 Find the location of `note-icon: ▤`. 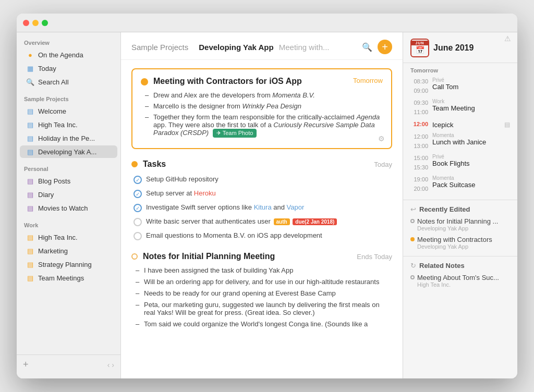

note-icon: ▤ is located at coordinates (507, 125).